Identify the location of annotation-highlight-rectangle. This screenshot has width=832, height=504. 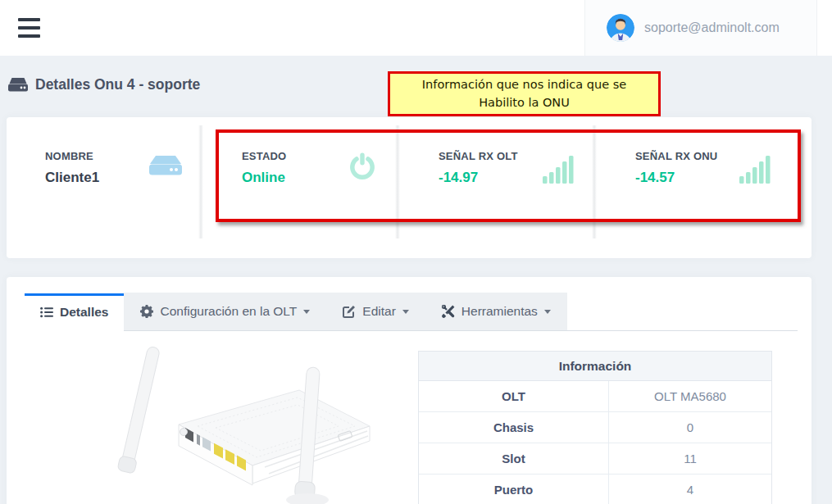
(508, 175).